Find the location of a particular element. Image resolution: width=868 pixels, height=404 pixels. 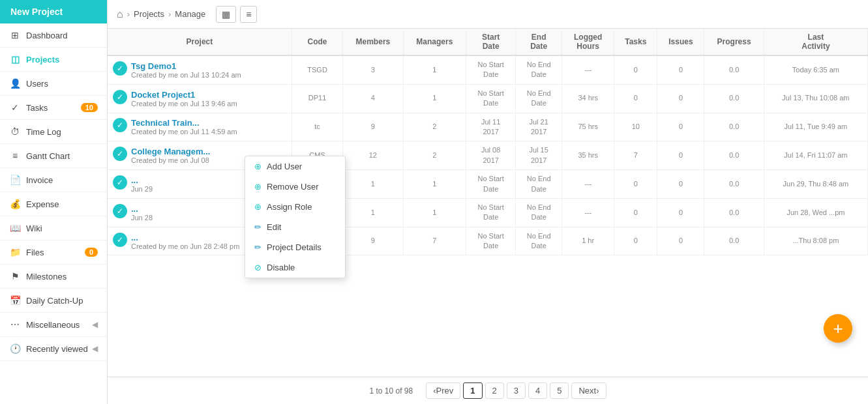

sidebar-item-wiki: 📖 Wiki is located at coordinates (53, 228).